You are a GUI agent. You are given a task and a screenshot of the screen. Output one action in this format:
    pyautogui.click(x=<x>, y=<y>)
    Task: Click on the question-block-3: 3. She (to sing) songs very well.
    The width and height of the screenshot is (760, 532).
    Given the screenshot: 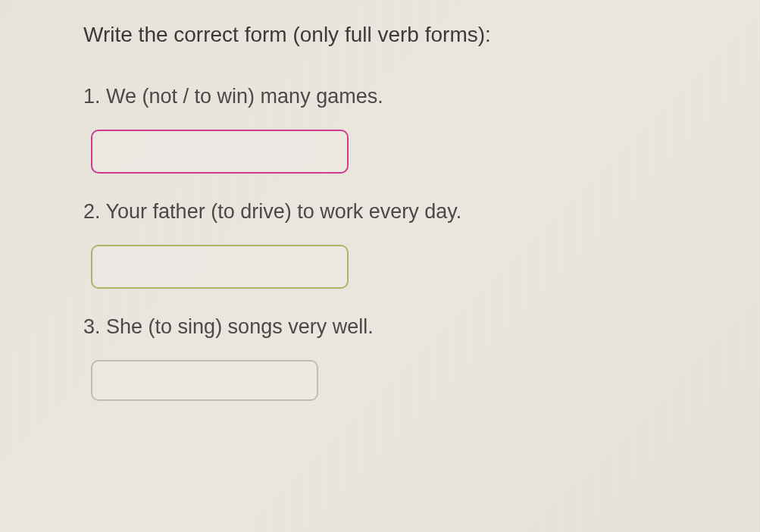 What is the action you would take?
    pyautogui.click(x=383, y=358)
    